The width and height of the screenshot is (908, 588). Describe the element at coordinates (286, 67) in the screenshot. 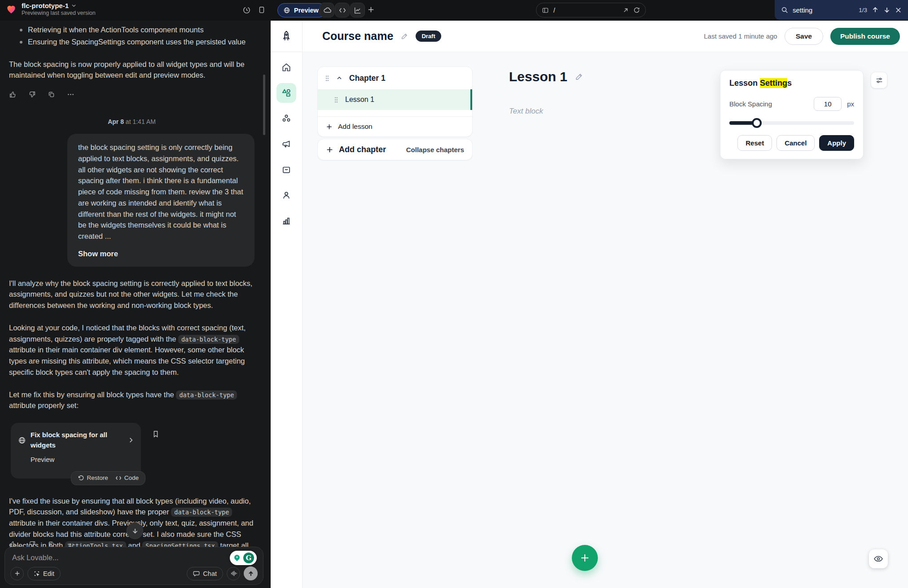

I see `sidebar-item-home` at that location.